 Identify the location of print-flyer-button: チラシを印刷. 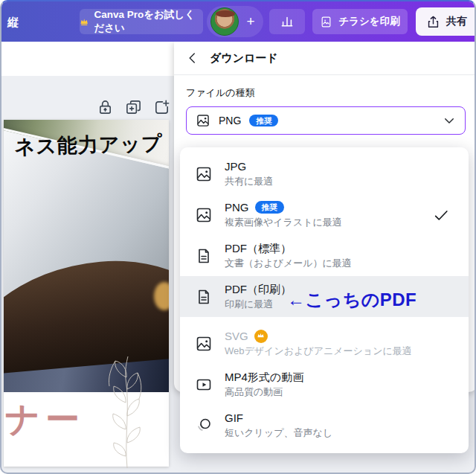
(360, 22).